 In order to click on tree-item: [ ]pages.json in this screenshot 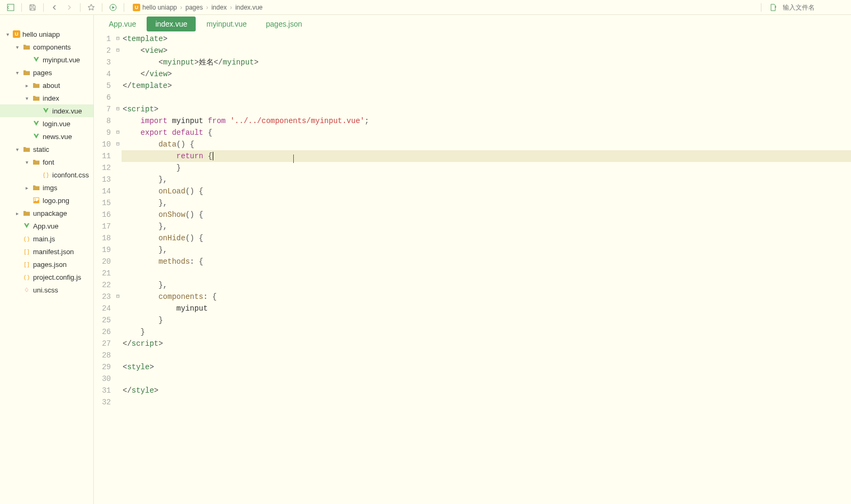, I will do `click(47, 264)`.